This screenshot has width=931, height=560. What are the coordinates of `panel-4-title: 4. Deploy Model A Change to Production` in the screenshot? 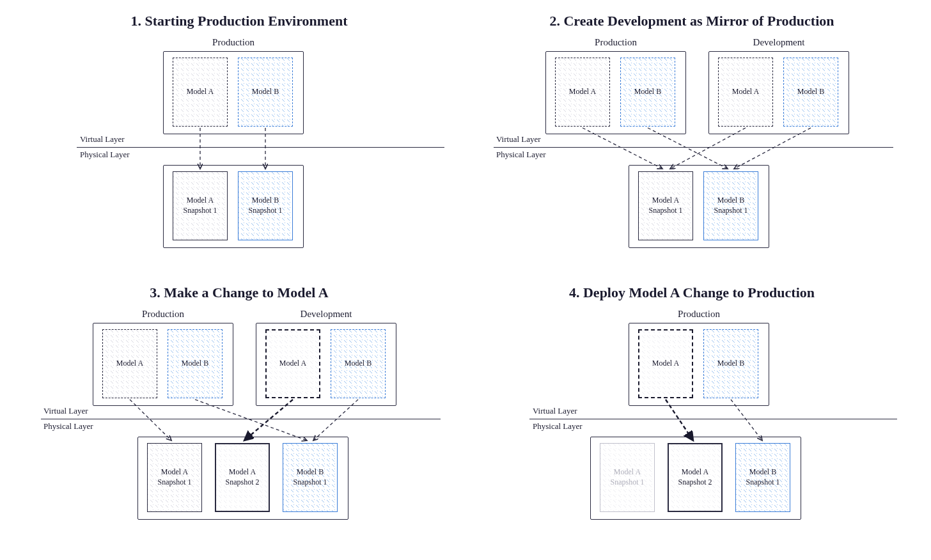 It's located at (692, 293).